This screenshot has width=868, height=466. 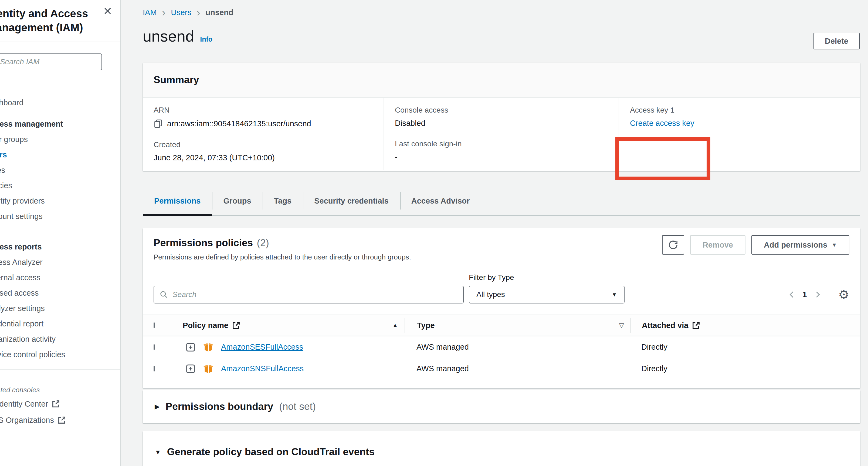 What do you see at coordinates (181, 12) in the screenshot?
I see `breadcrumb-users: Users` at bounding box center [181, 12].